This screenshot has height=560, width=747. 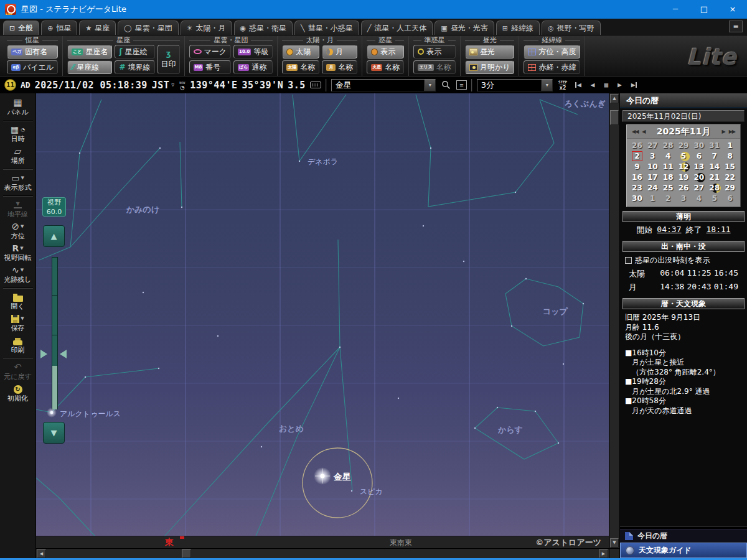 I want to click on skip-to-start-button: ◀, so click(x=578, y=85).